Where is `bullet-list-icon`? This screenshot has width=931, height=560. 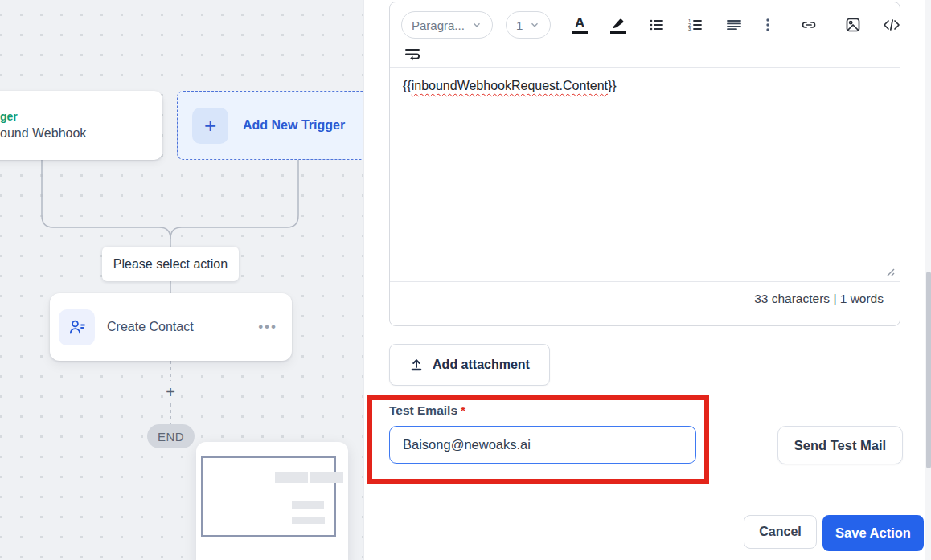 bullet-list-icon is located at coordinates (657, 25).